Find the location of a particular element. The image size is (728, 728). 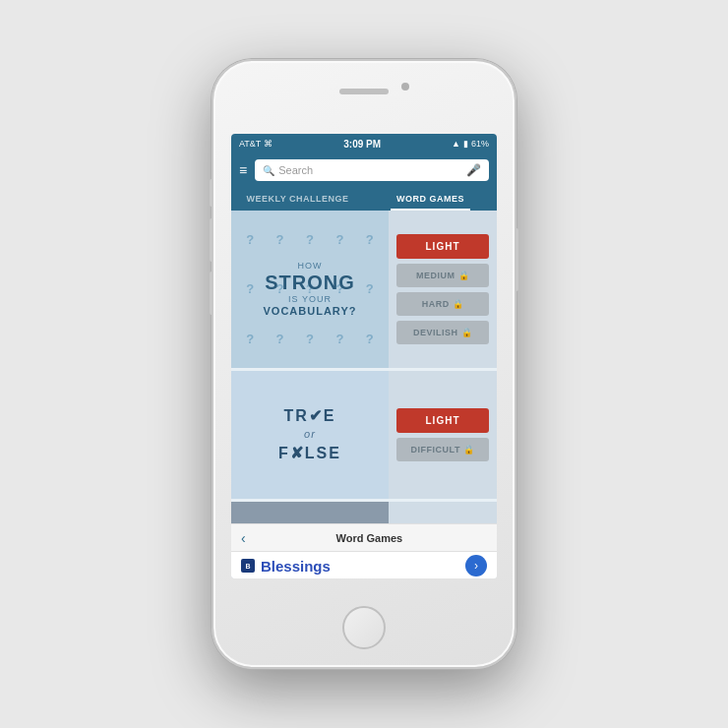

truefalse-game-card: TR✔E or F✘LSE LIGHT DIFFICULT 🔒 is located at coordinates (364, 435).